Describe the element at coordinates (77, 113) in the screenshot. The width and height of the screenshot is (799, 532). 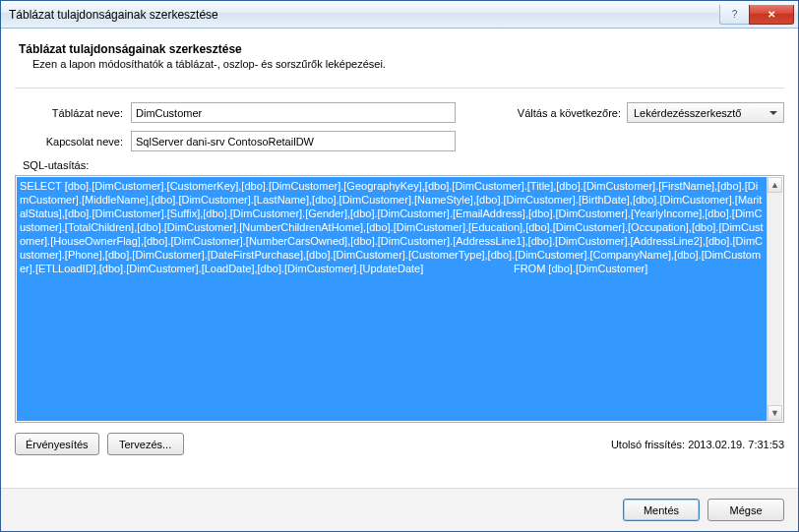
I see `table-name-label: Táblázat neve:` at that location.